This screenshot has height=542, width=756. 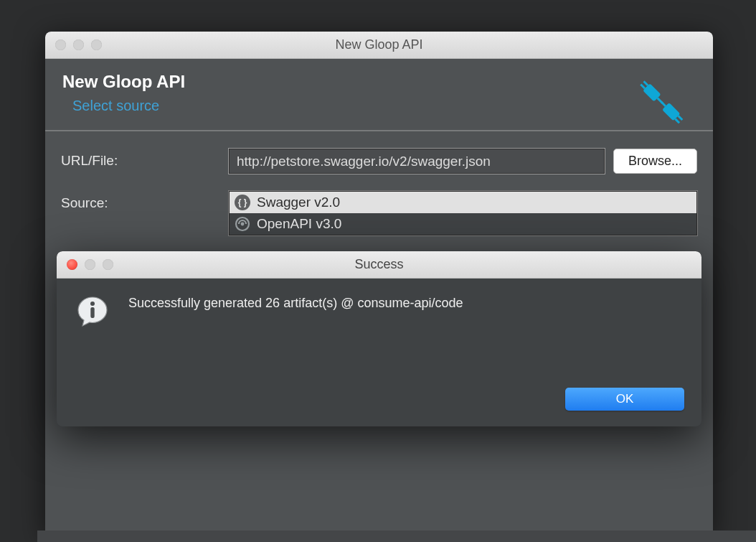 What do you see at coordinates (379, 82) in the screenshot?
I see `wizard-header-title: New Gloop API` at bounding box center [379, 82].